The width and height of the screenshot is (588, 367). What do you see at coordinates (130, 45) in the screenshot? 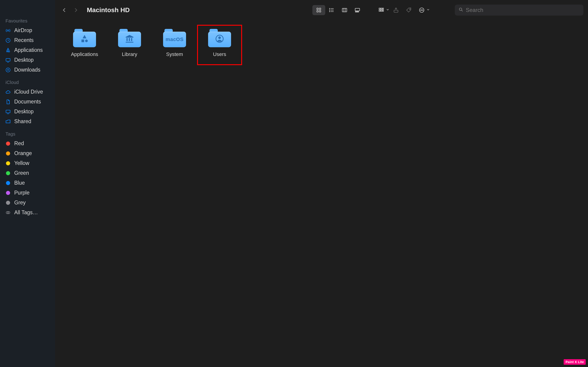
I see `folder-library: Library` at bounding box center [130, 45].